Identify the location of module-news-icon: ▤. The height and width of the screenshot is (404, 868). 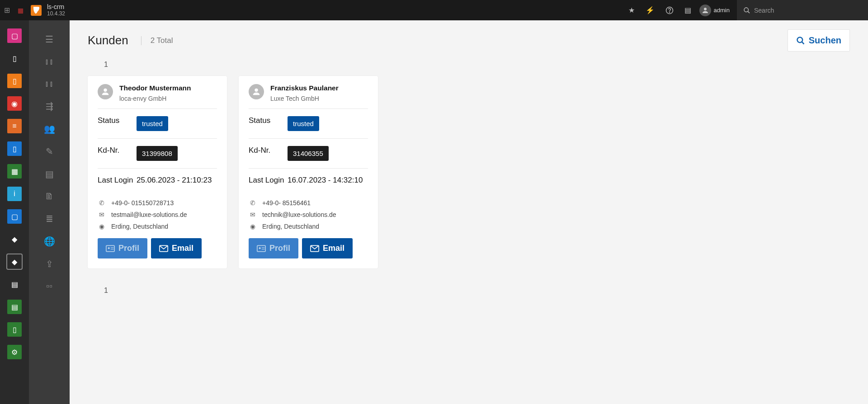
(14, 284).